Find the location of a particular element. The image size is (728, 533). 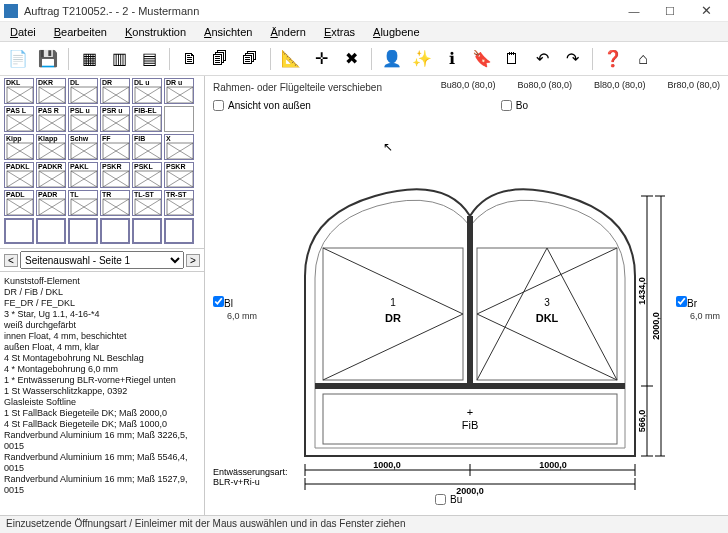

crosshair-button: ✛ is located at coordinates (321, 59).